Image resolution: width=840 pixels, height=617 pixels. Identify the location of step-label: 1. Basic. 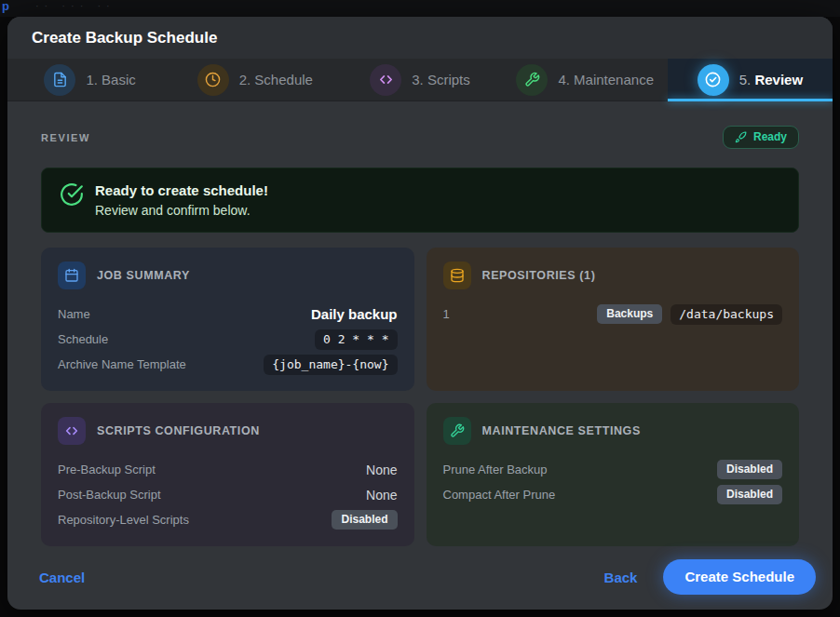
(110, 80).